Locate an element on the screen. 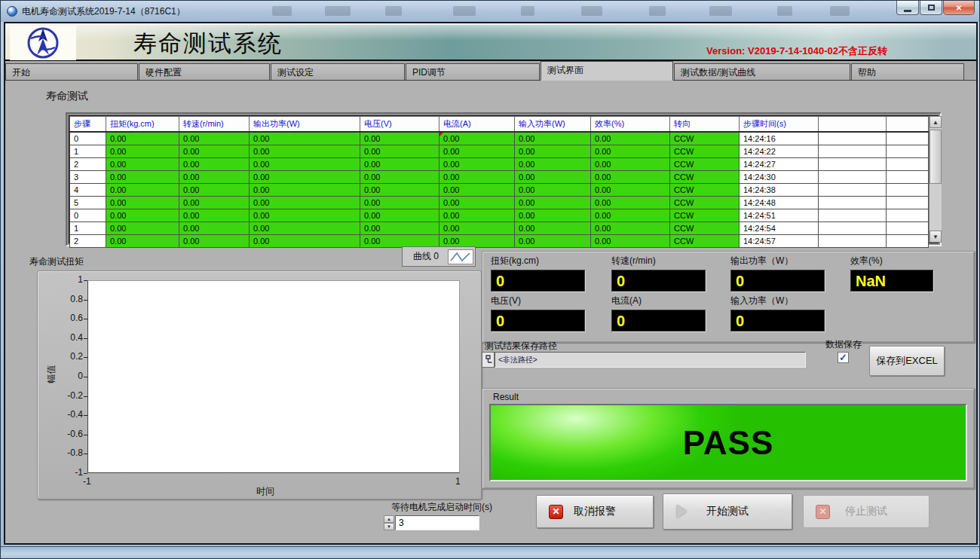 The image size is (980, 559). save-path-label: 测试结果保存路径 is located at coordinates (521, 347).